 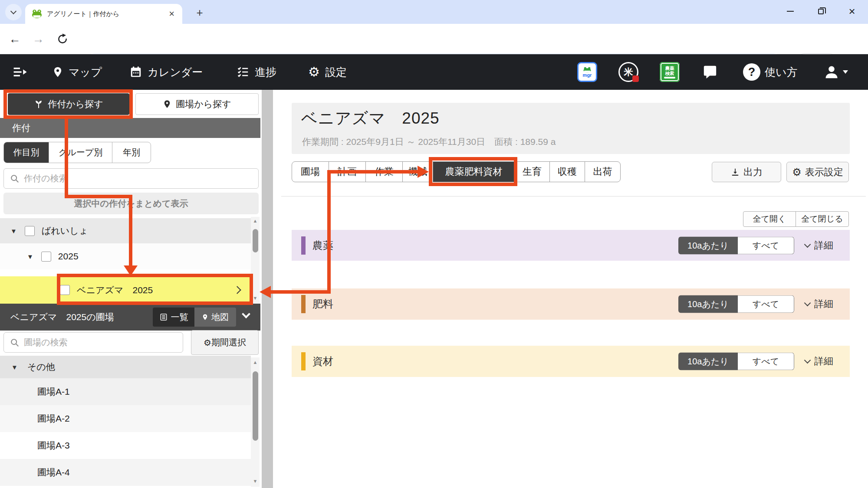 What do you see at coordinates (790, 11) in the screenshot?
I see `window-minimize-button` at bounding box center [790, 11].